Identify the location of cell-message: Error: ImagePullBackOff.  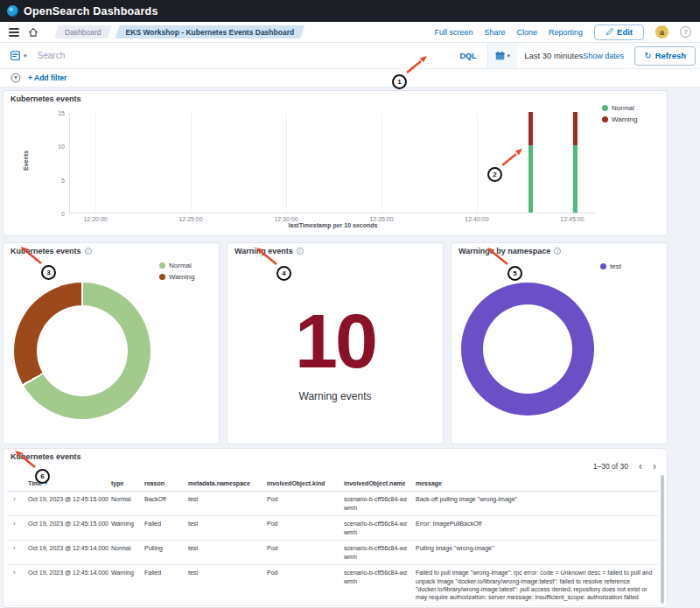
(536, 523).